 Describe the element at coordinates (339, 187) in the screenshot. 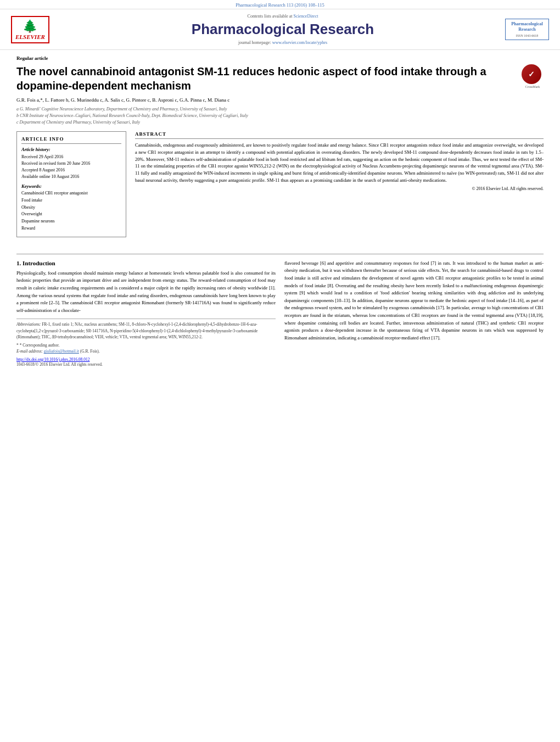

I see `abstract-col: ABSTRACT Cannabinoids, endogenous and ex…` at that location.